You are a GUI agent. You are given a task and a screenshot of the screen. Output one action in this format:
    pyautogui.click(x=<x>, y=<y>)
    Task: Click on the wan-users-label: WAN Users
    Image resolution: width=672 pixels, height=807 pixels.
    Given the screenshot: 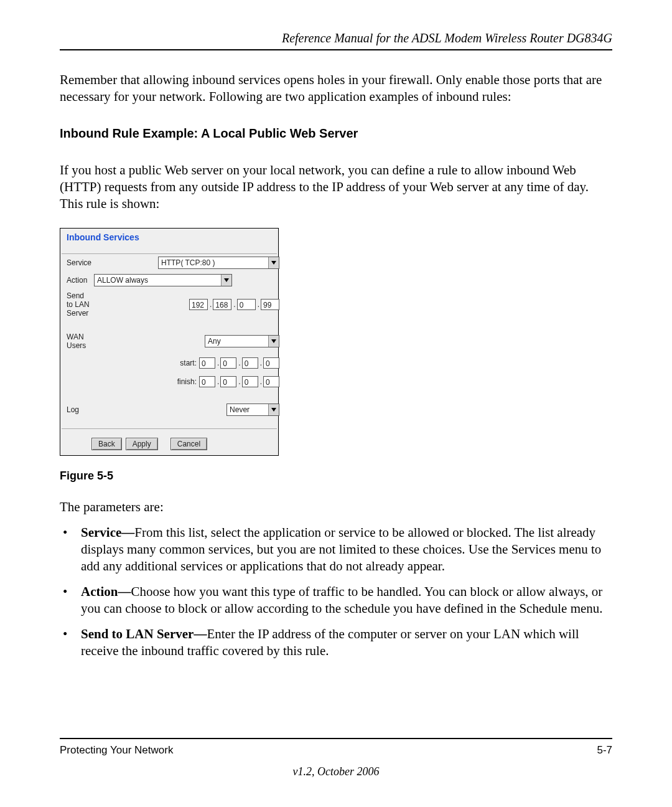 What is the action you would take?
    pyautogui.click(x=79, y=341)
    